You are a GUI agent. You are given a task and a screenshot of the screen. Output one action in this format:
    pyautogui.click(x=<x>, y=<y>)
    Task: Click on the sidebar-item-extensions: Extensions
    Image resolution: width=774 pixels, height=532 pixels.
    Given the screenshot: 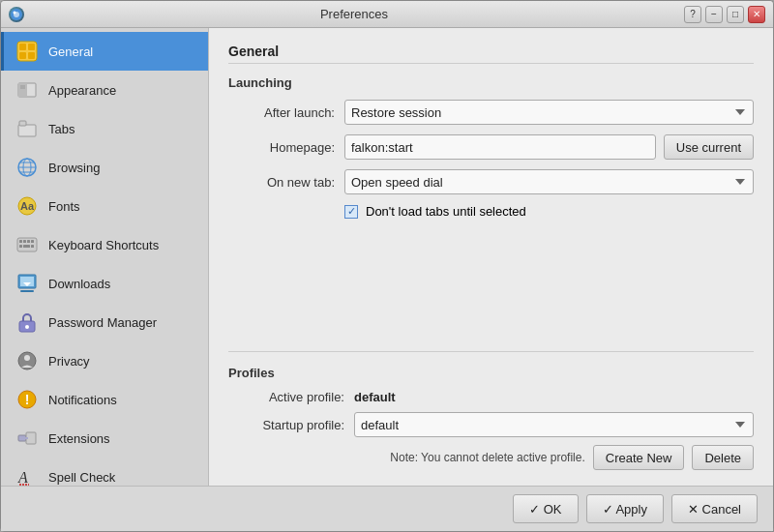 What is the action you would take?
    pyautogui.click(x=104, y=438)
    